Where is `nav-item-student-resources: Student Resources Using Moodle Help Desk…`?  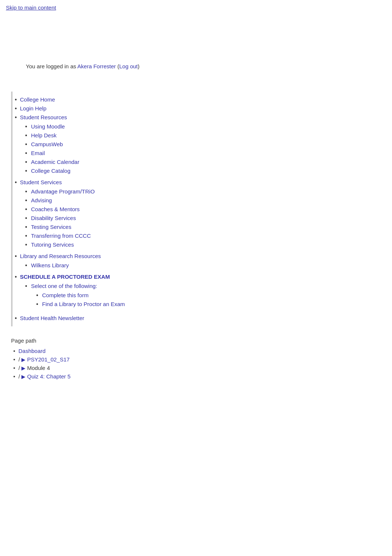
nav-item-student-resources: Student Resources Using Moodle Help Desk… is located at coordinates (97, 145).